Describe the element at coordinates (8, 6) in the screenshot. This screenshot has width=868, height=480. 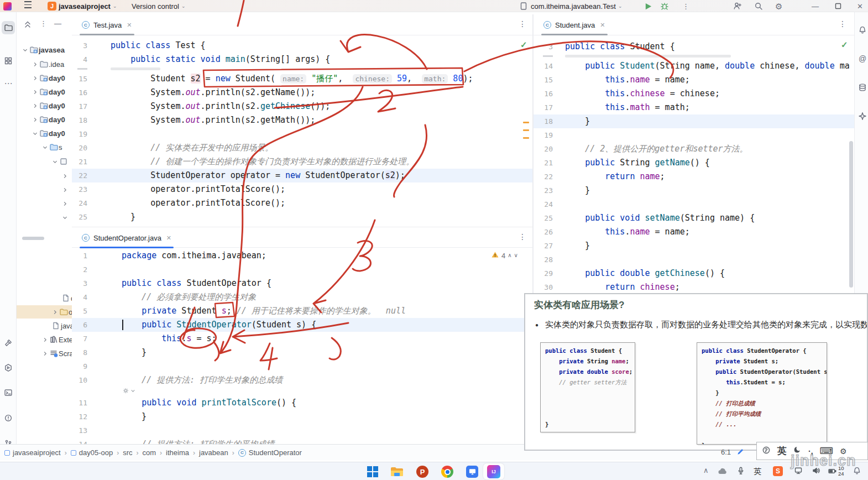
I see `app-logo-icon` at that location.